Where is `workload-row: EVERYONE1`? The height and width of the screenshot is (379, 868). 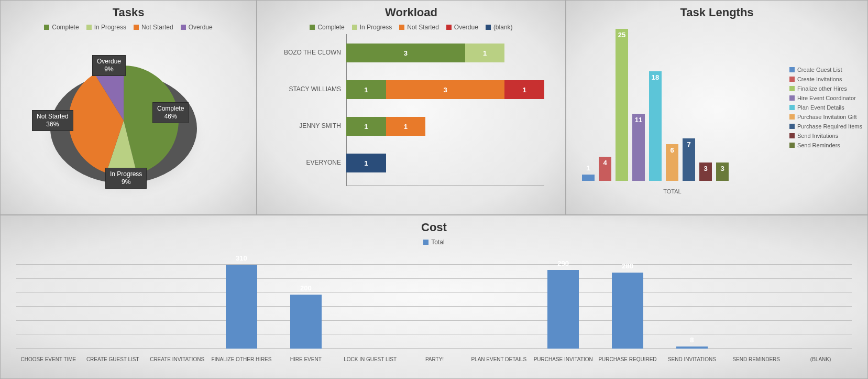 workload-row: EVERYONE1 is located at coordinates (406, 163).